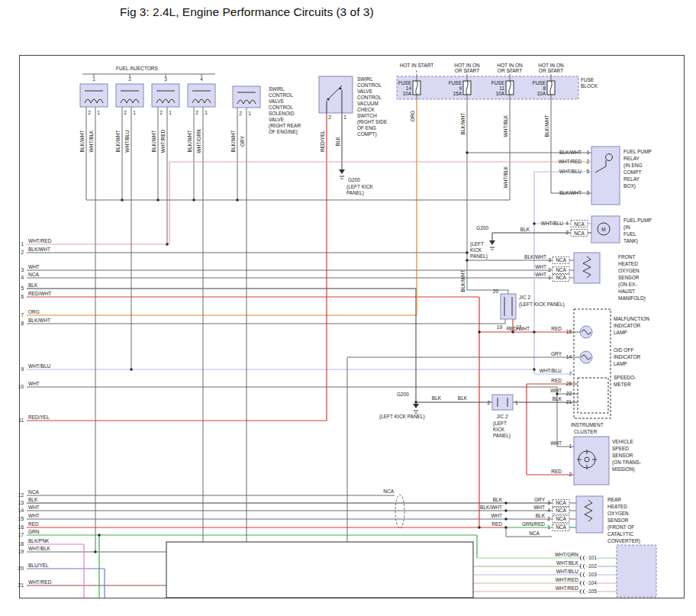 The width and height of the screenshot is (696, 616). I want to click on front-o2-label: MANIFOLD), so click(632, 298).